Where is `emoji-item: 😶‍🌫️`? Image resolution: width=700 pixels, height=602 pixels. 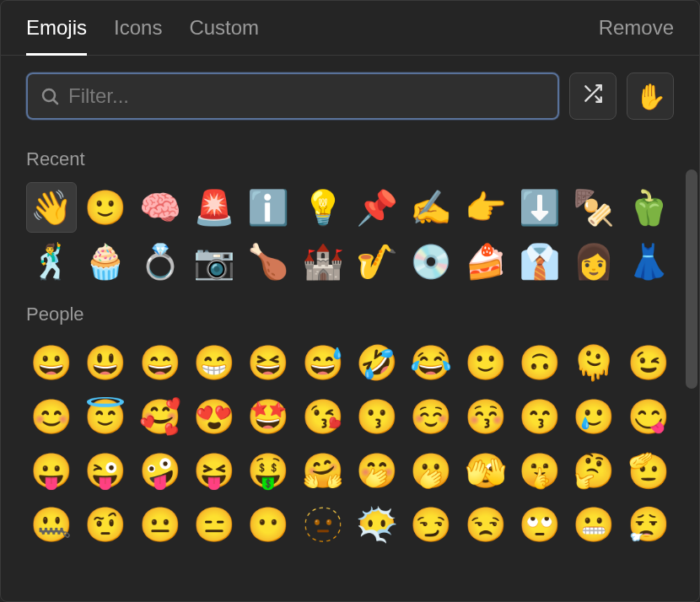 emoji-item: 😶‍🌫️ is located at coordinates (377, 524).